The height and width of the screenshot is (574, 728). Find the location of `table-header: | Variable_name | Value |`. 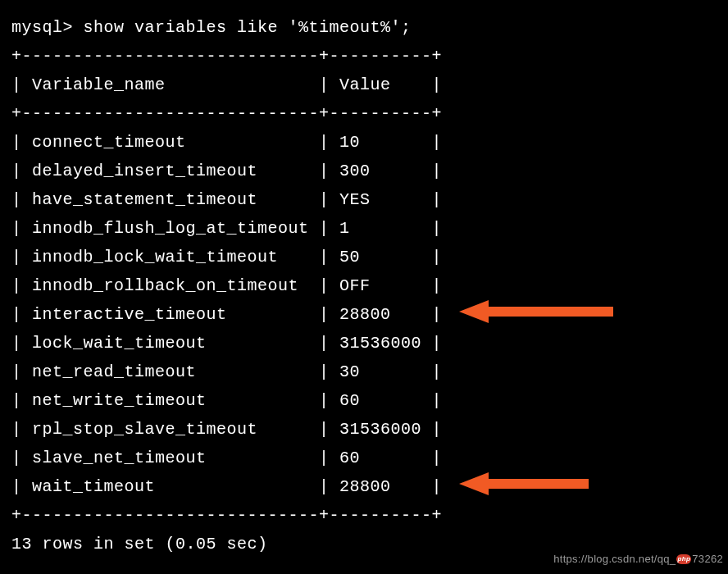

table-header: | Variable_name | Value | is located at coordinates (364, 85).